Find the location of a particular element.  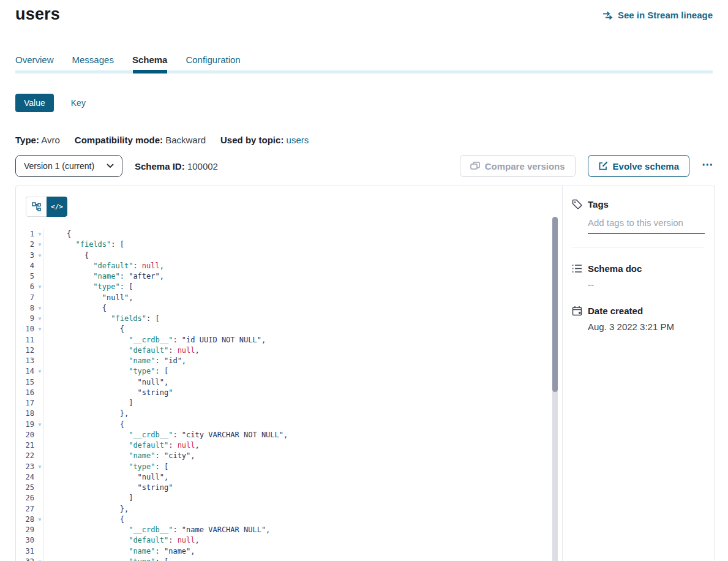

code-text: "name": "name", is located at coordinates (295, 551).